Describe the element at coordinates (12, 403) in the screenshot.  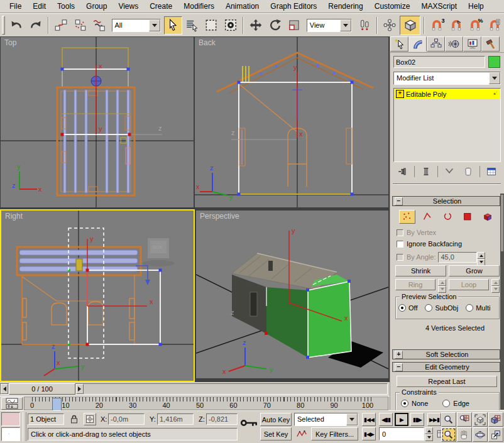
I see `open-mini-curve-editor-button` at that location.